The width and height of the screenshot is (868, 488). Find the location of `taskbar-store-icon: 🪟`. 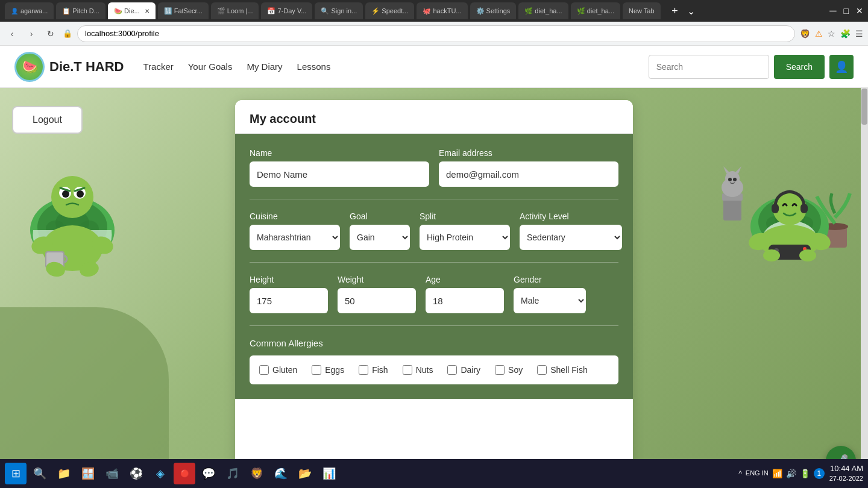

taskbar-store-icon: 🪟 is located at coordinates (88, 474).